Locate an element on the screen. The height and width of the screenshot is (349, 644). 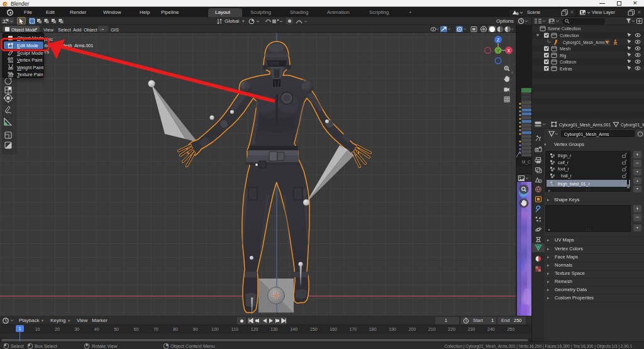
svg-text: 90 is located at coordinates (196, 330).